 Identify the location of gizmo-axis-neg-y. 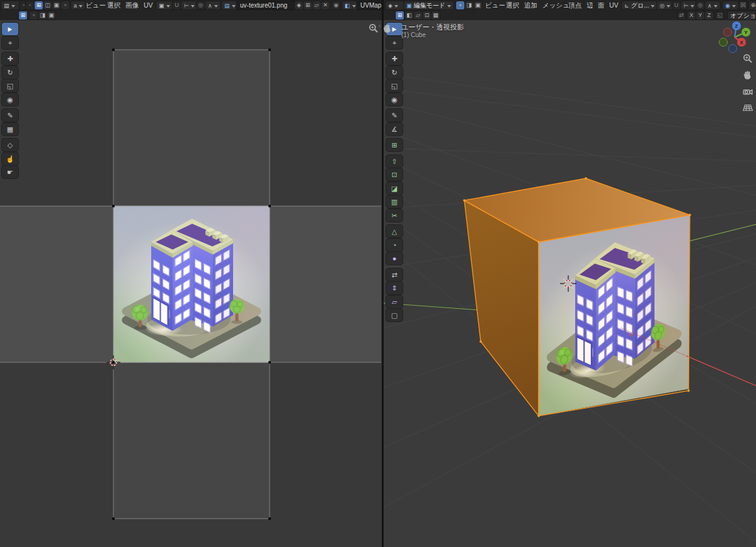
(723, 43).